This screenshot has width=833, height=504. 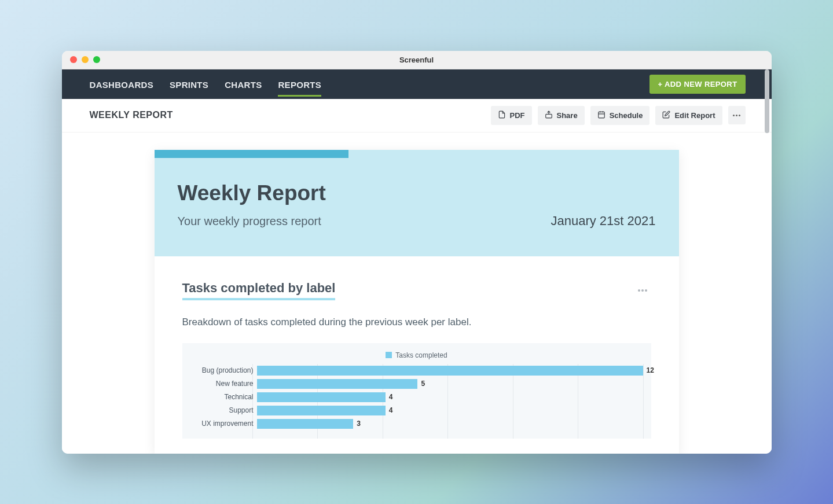 I want to click on nav-reports: REPORTS, so click(x=300, y=84).